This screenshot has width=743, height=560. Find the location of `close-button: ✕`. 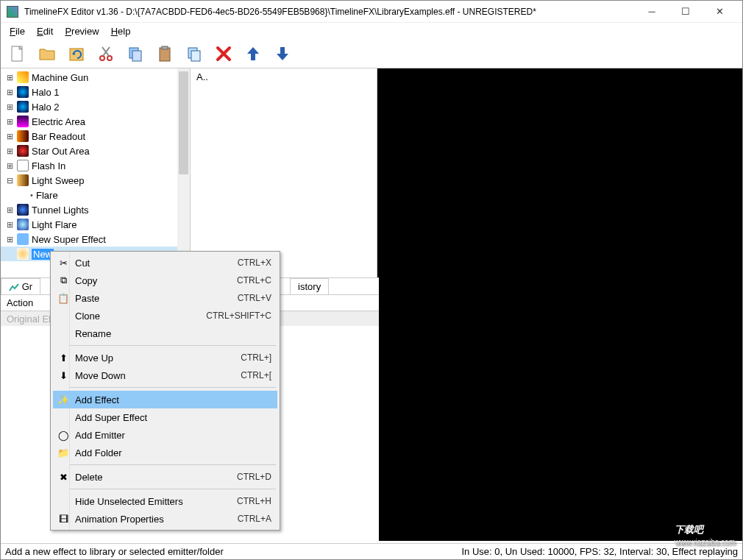

close-button: ✕ is located at coordinates (719, 12).